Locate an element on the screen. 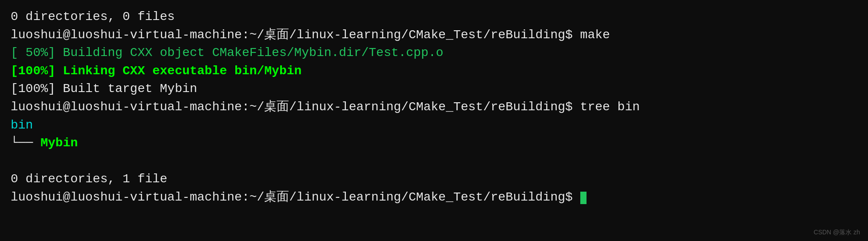 The height and width of the screenshot is (241, 868). line-11-prompt: luoshui@luoshui-virtual-machine:~/桌面/lin… is located at coordinates (434, 197).